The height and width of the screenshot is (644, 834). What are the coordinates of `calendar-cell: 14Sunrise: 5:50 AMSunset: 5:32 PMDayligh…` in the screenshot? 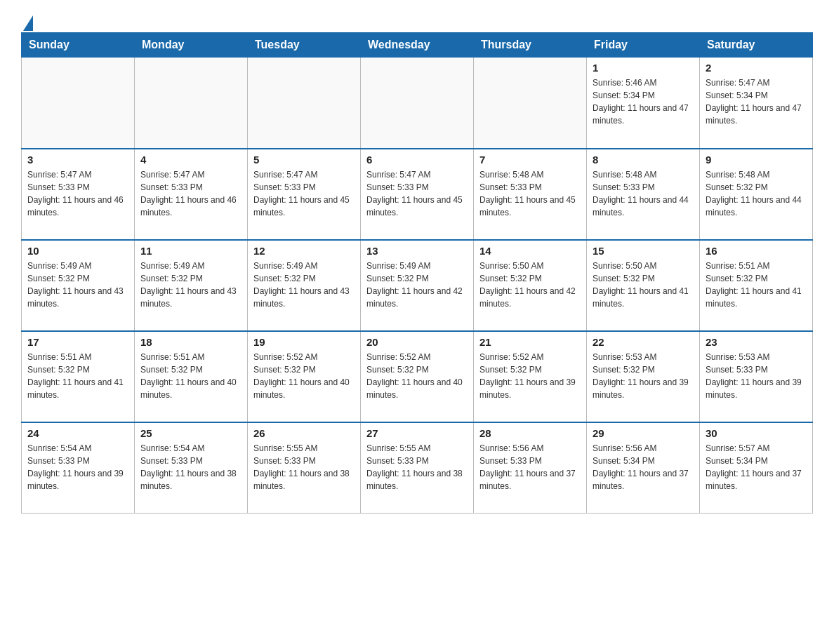 It's located at (531, 286).